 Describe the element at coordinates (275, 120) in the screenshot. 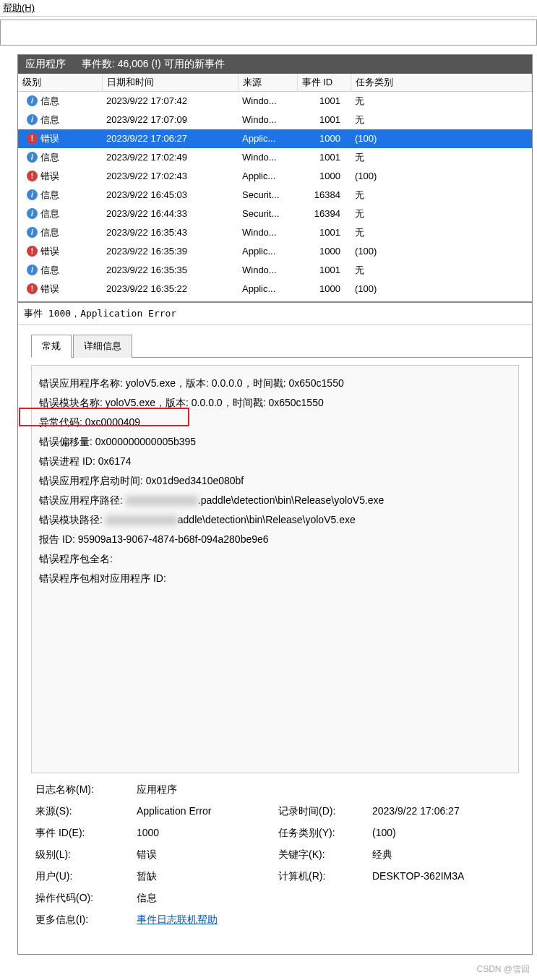

I see `table-row: 信息2023/9/22 17:07:09Windo...1001无` at that location.